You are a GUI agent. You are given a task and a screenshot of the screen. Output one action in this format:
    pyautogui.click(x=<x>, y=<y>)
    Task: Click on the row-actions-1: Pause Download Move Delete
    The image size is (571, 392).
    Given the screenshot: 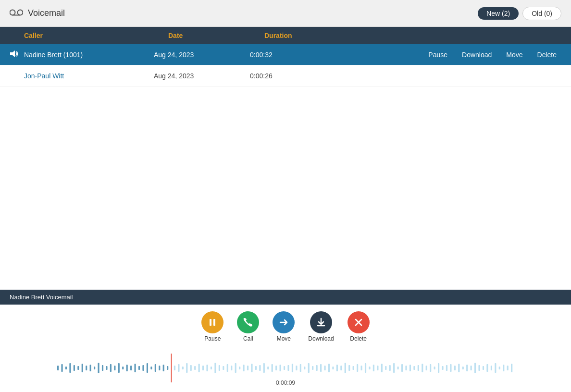 What is the action you would take?
    pyautogui.click(x=454, y=55)
    